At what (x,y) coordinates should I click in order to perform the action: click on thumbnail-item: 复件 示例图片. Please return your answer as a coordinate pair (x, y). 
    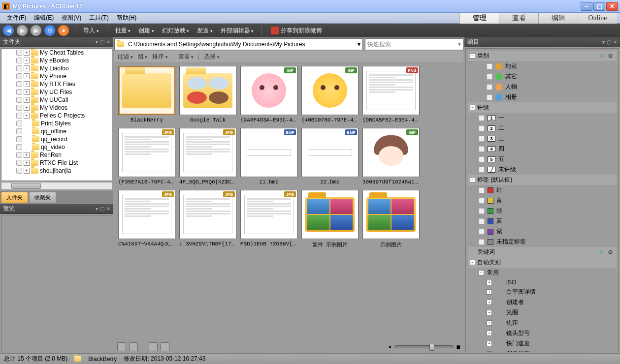
    Looking at the image, I should click on (330, 219).